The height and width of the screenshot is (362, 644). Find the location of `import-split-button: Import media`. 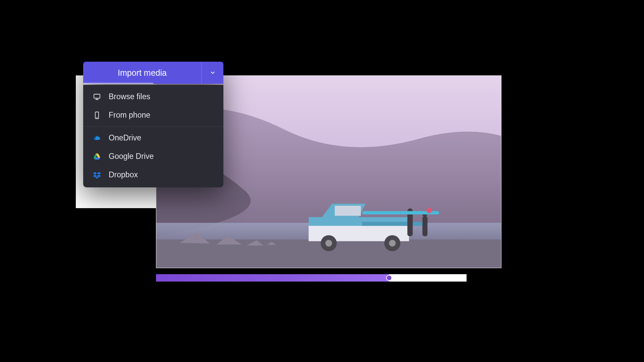

import-split-button: Import media is located at coordinates (153, 73).